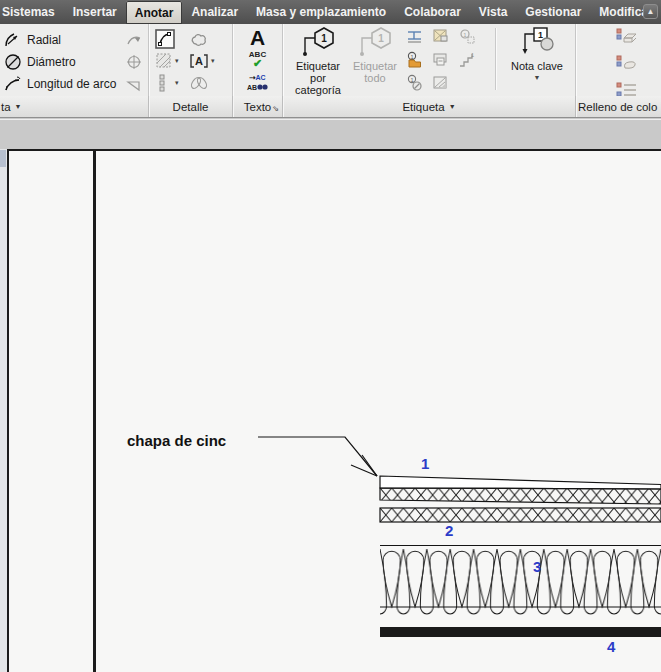  Describe the element at coordinates (493, 12) in the screenshot. I see `tab-vista: Vista` at that location.